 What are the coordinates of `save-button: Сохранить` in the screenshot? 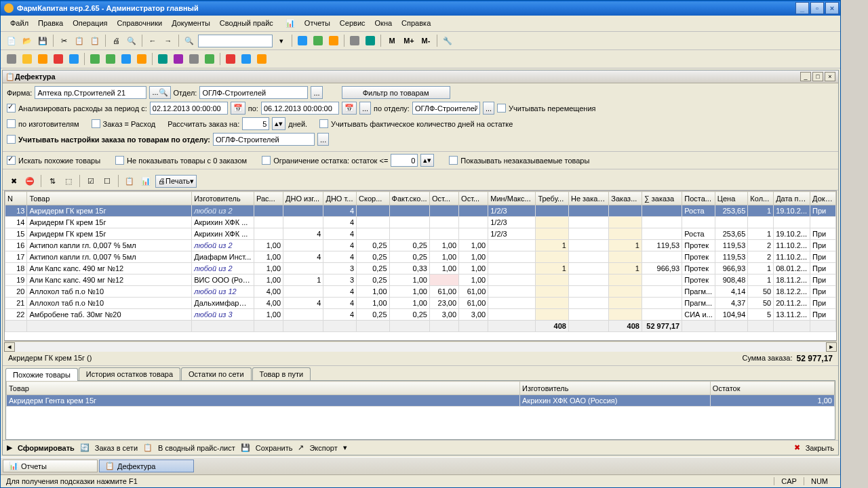 It's located at (274, 448).